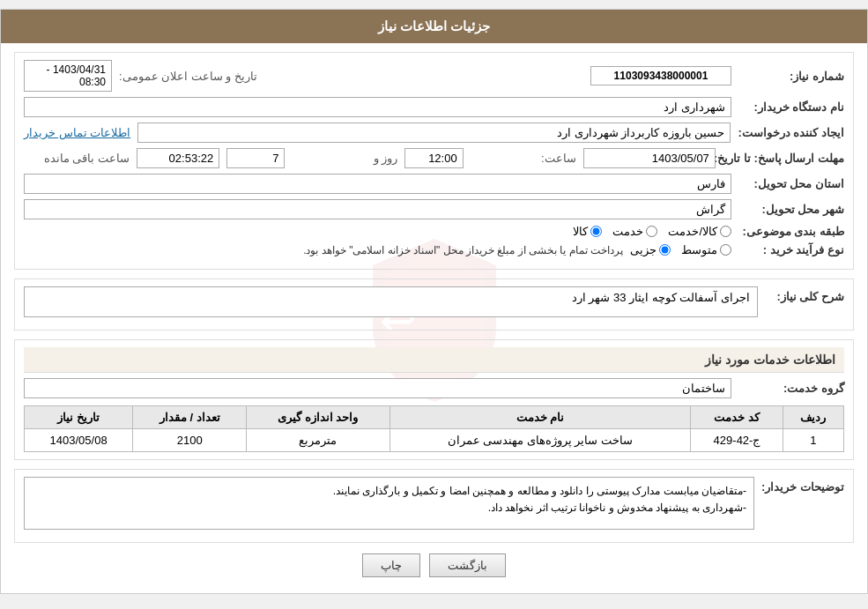 The width and height of the screenshot is (868, 609). What do you see at coordinates (345, 159) in the screenshot?
I see `reply-days-label: روز و` at bounding box center [345, 159].